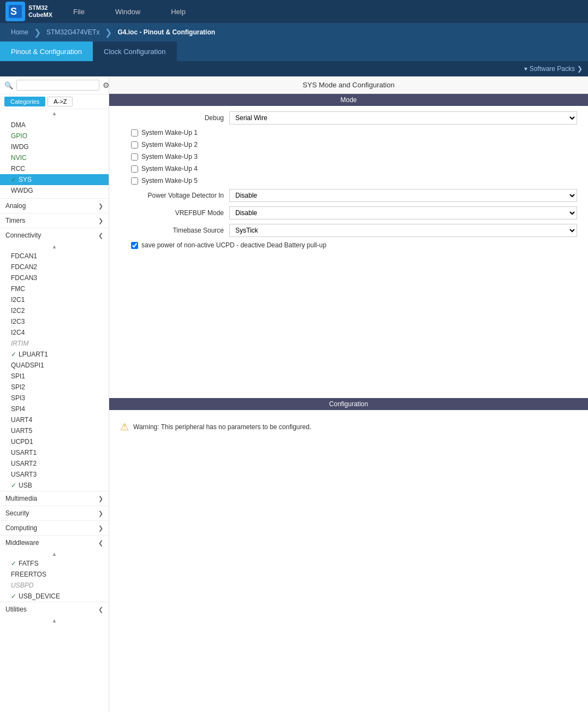 This screenshot has width=588, height=712. I want to click on sidebar-item-fdcan3: FDCAN3, so click(55, 278).